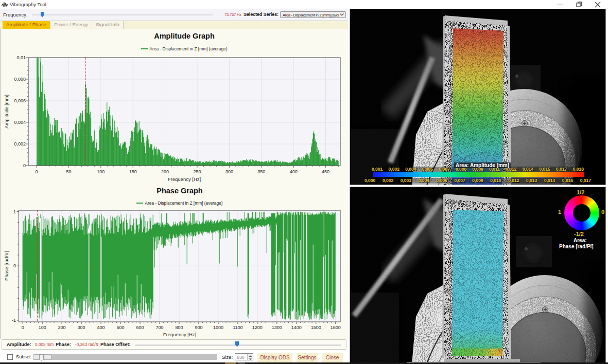  What do you see at coordinates (218, 327) in the screenshot?
I see `svg-text: 1000` at bounding box center [218, 327].